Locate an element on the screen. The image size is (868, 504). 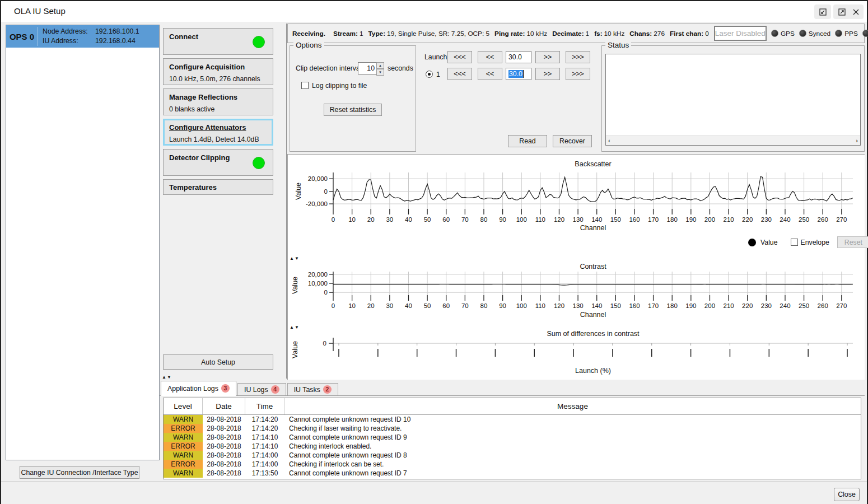
setup-button-temperatures: Temperatures is located at coordinates (218, 187).